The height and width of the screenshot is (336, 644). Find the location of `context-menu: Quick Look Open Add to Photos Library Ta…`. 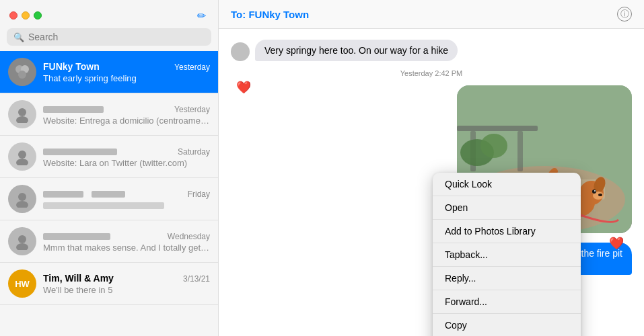

context-menu: Quick Look Open Add to Photos Library Ta… is located at coordinates (507, 254).